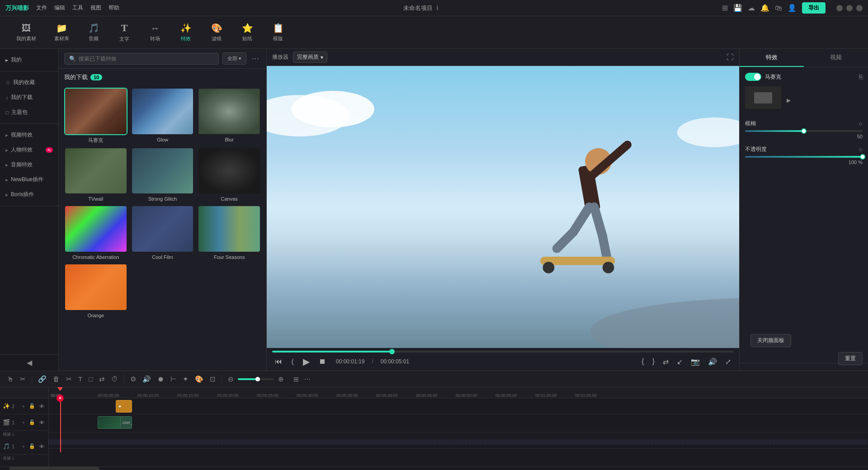 The height and width of the screenshot is (470, 868). I want to click on zoom-slider, so click(256, 379).